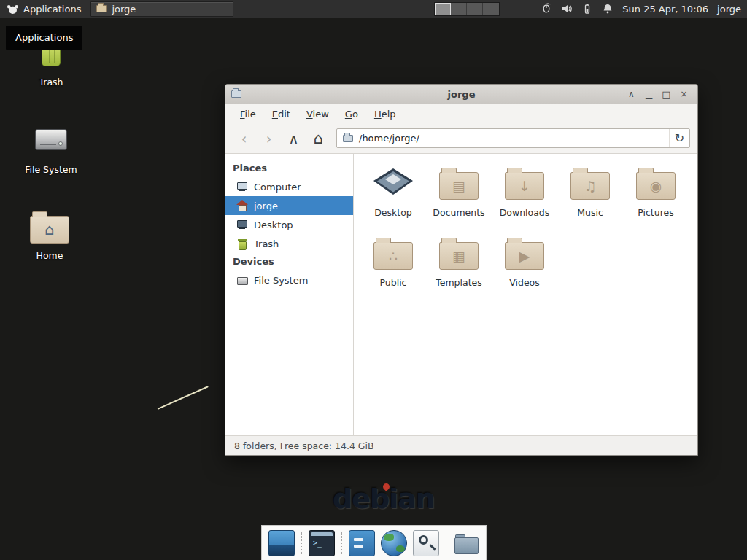 Image resolution: width=747 pixels, height=560 pixels. Describe the element at coordinates (658, 95) in the screenshot. I see `window-controls: ∧ ▁ □ ×` at that location.